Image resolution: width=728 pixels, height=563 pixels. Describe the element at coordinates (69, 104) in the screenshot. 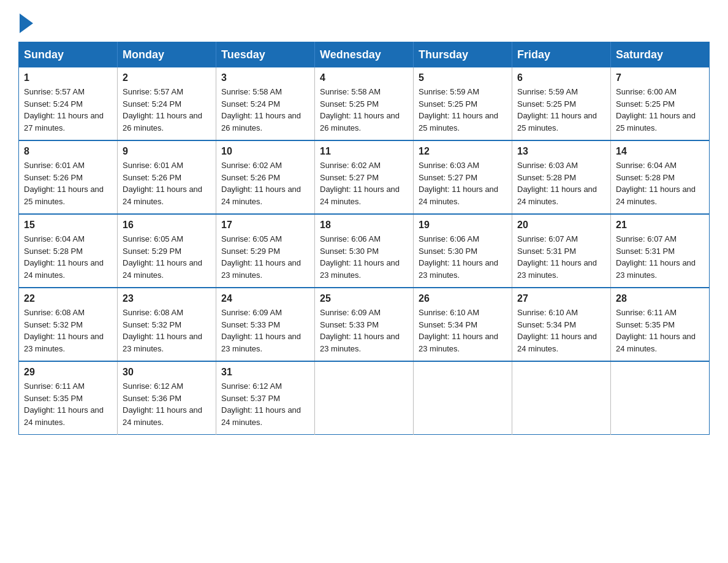

I see `calendar-day-cell: 1 Sunrise: 5:57 AM Sunset: 5:24 PM Dayli…` at that location.